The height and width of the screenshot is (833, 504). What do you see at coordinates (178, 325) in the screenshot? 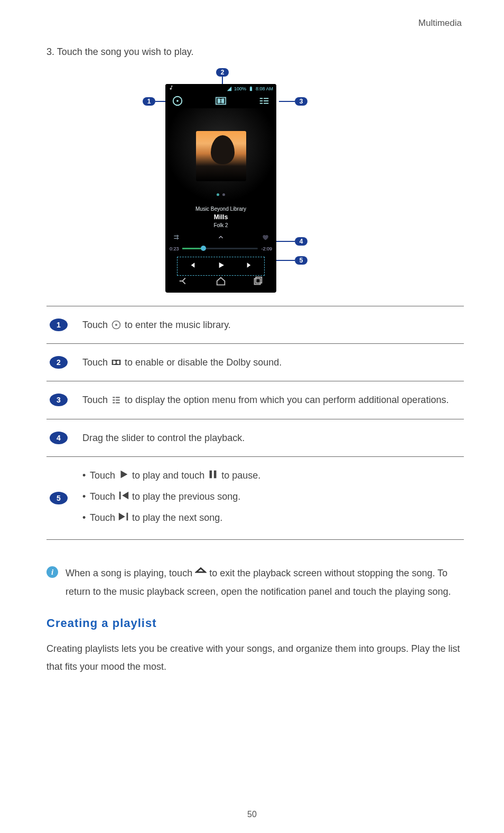
I see `legend-1-post: to enter the music library.` at bounding box center [178, 325].